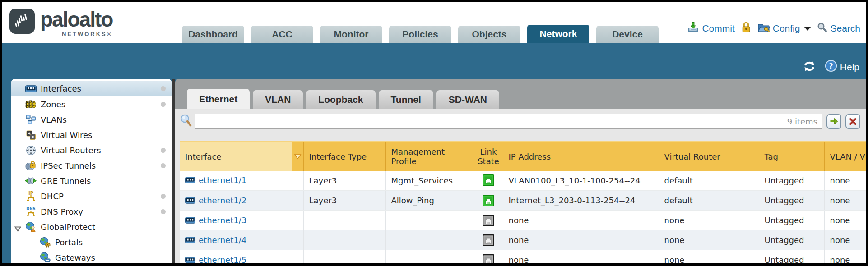  I want to click on nav-tab-acc: ACC, so click(282, 34).